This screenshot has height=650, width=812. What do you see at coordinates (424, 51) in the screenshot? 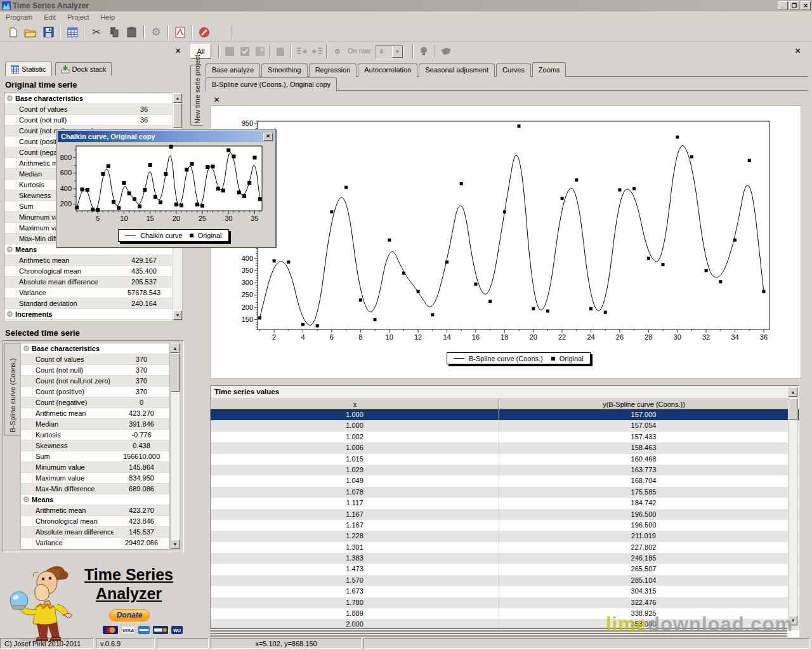
I see `bulb-icon` at bounding box center [424, 51].